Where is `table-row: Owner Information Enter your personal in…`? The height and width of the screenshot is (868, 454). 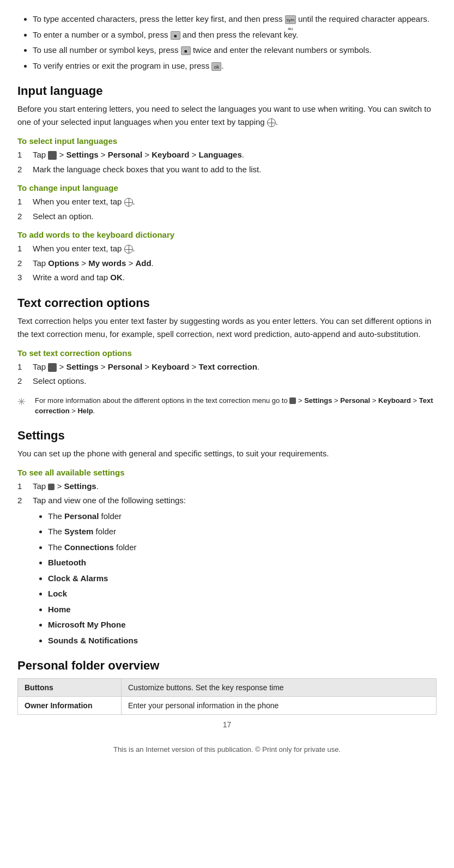
table-row: Owner Information Enter your personal in… is located at coordinates (227, 706).